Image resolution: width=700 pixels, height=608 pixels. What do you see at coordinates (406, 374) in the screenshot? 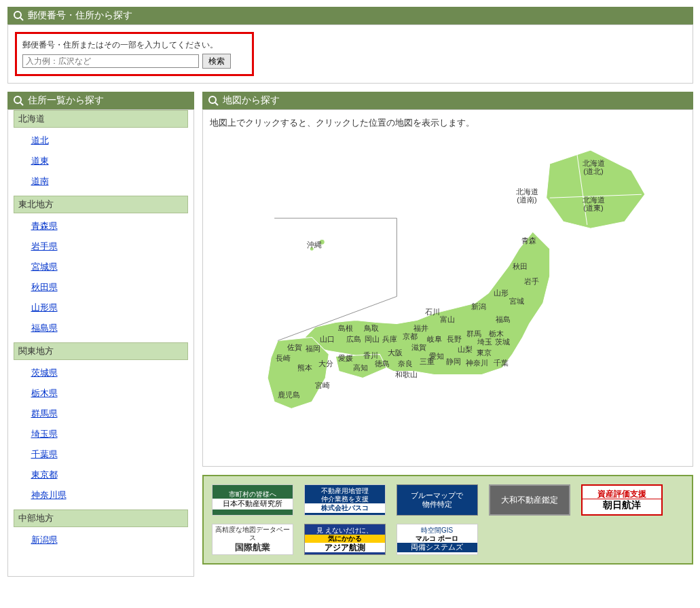
I see `map-region-label: 和歌山` at bounding box center [406, 374].